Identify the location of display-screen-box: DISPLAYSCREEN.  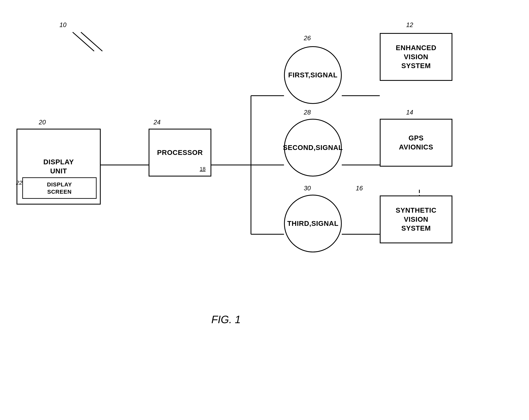
(59, 188).